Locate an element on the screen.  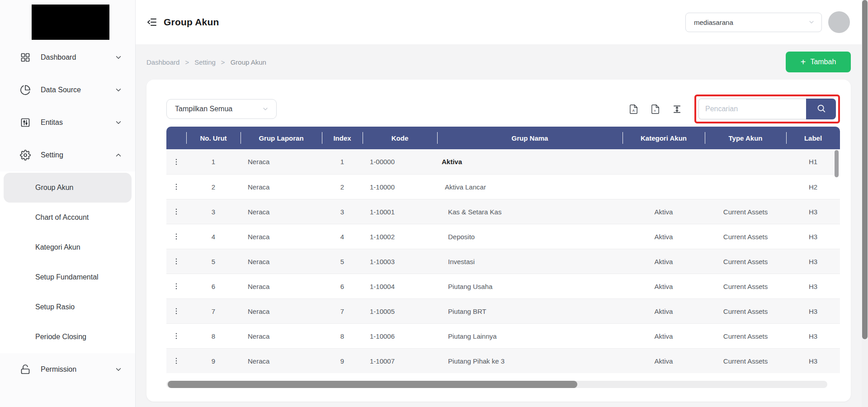
avatar is located at coordinates (839, 22).